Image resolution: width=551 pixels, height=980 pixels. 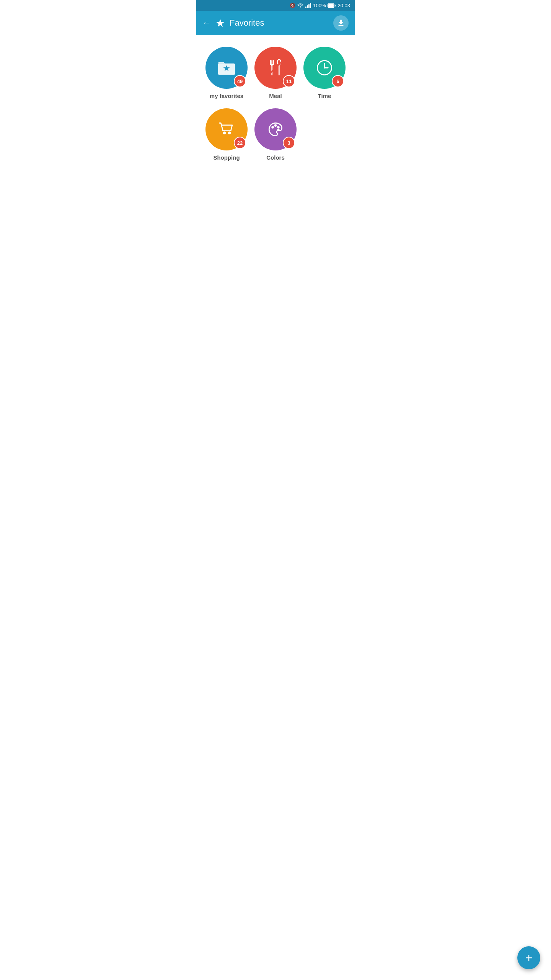 I want to click on category-item-colors: 3 Colors, so click(x=276, y=135).